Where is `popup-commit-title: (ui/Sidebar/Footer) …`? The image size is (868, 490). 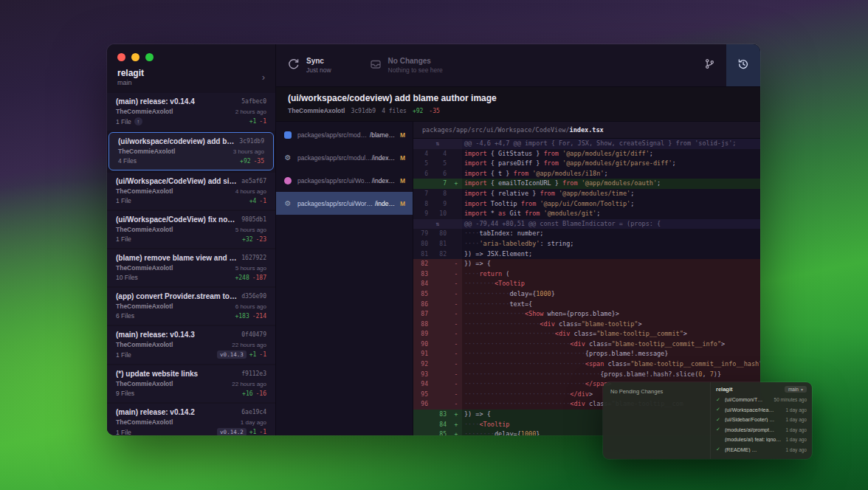
popup-commit-title: (ui/Sidebar/Footer) … is located at coordinates (754, 419).